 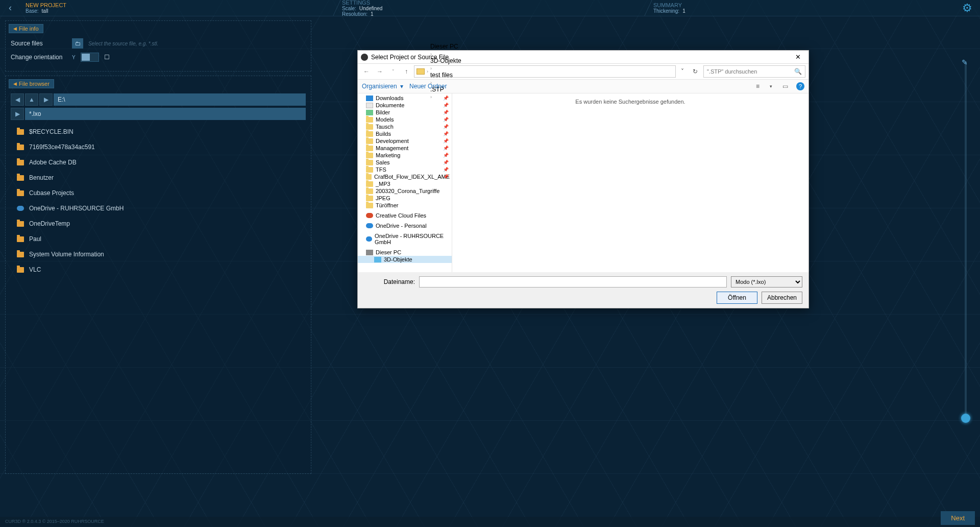 What do you see at coordinates (405, 105) in the screenshot?
I see `tree-item: Dokumente📌` at bounding box center [405, 105].